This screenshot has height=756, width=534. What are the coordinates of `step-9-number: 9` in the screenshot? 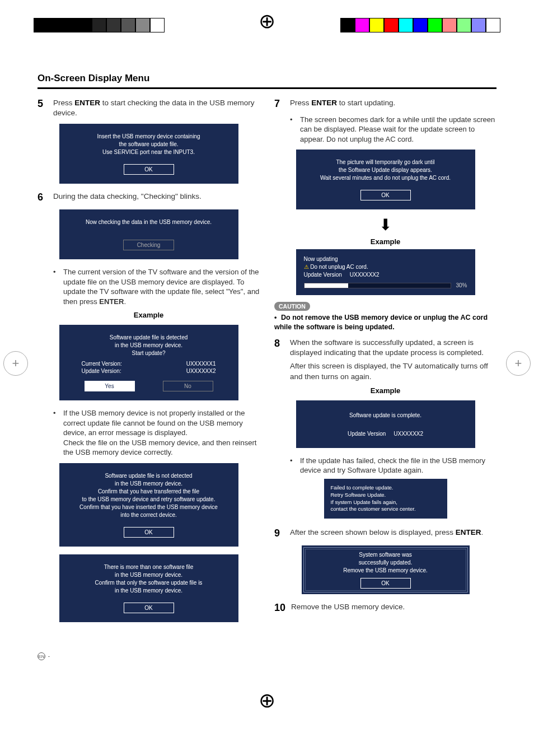 It's located at (279, 534).